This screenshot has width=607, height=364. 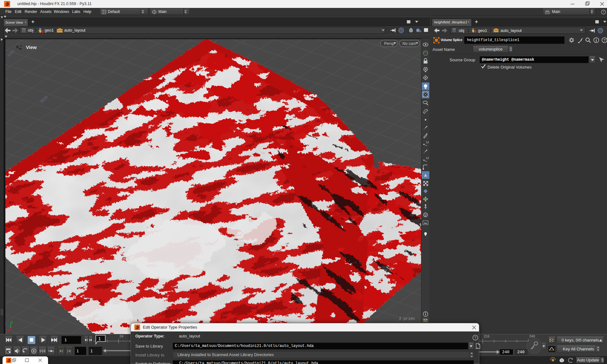 I want to click on svg-text: 24, so click(x=121, y=336).